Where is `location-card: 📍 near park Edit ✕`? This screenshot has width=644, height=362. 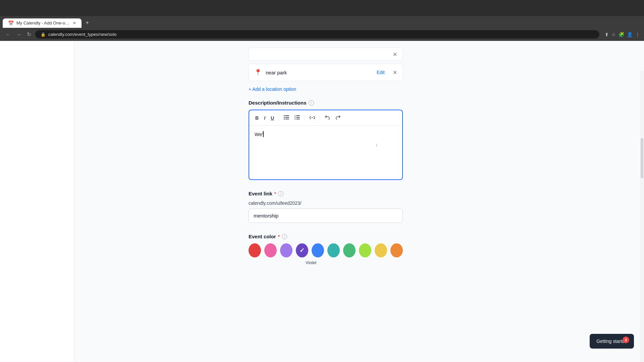
location-card: 📍 near park Edit ✕ is located at coordinates (326, 72).